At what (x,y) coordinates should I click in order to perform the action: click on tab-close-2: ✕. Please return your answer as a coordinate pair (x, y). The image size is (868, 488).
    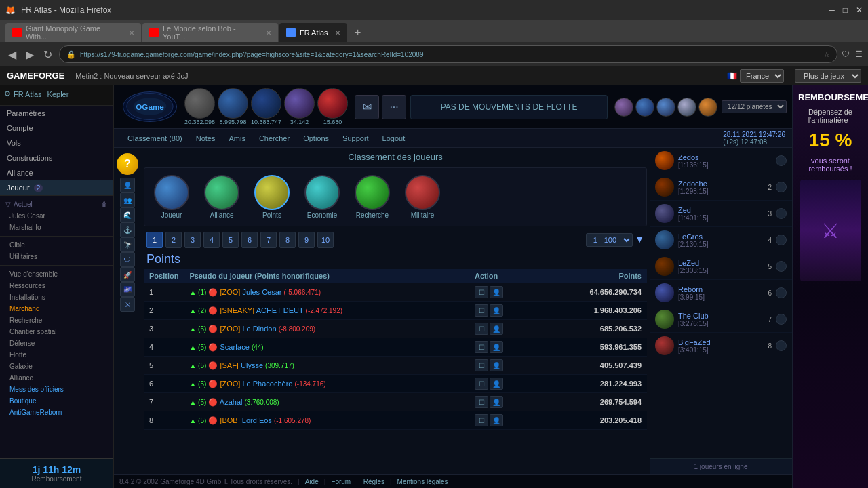
    Looking at the image, I should click on (269, 33).